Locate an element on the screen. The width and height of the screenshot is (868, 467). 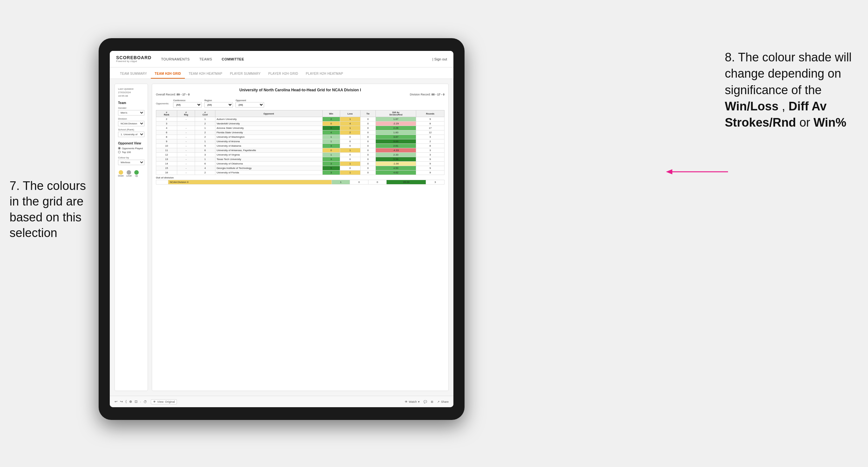
toolbar-icons: ↩ ↪ ⟨ ⊕ ⊡ · ⏱ is located at coordinates (131, 402).